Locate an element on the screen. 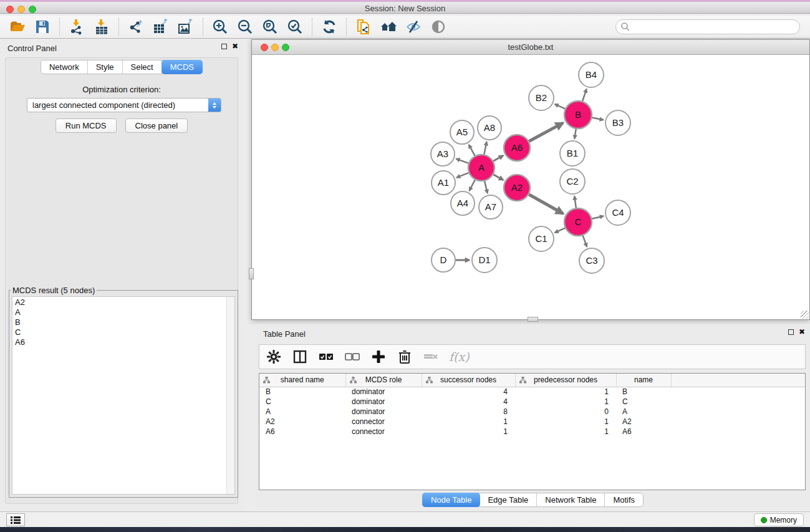 The height and width of the screenshot is (532, 810). column-header-shared-name: shared name is located at coordinates (302, 380).